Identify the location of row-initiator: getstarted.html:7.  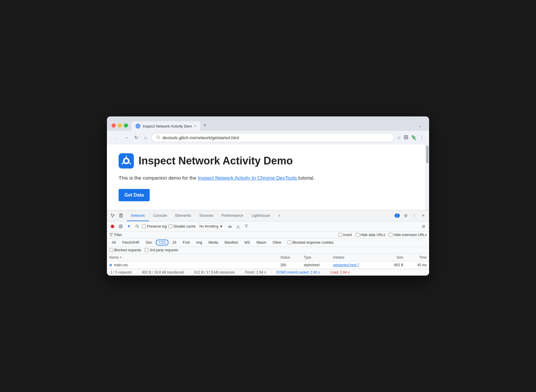
(356, 265).